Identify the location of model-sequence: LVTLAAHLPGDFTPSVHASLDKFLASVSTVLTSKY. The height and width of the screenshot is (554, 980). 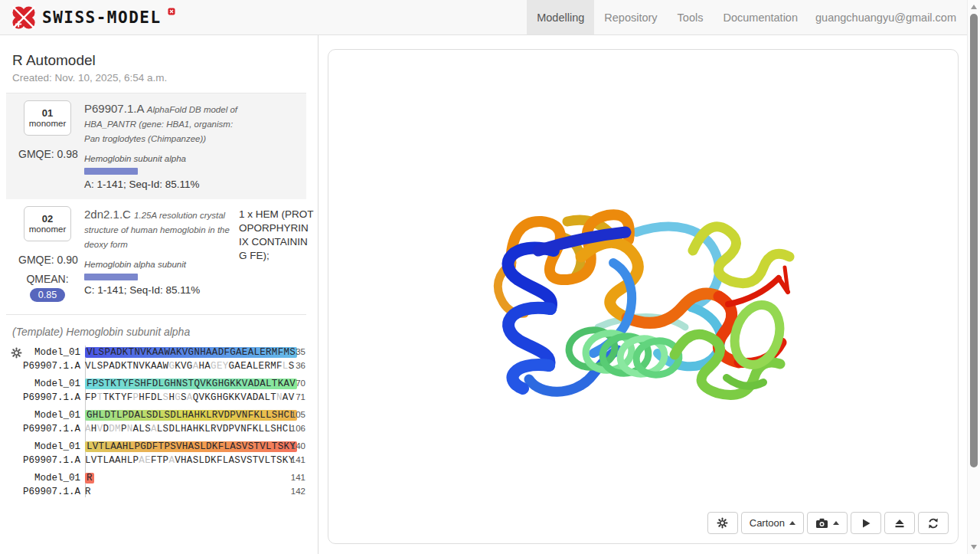
(190, 447).